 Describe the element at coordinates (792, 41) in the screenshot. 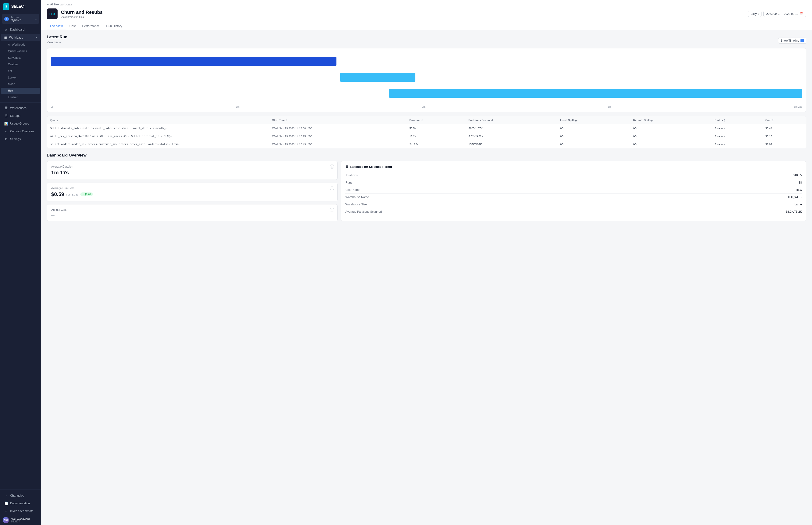

I see `show-timeline-button: Show Timeline ✓` at that location.